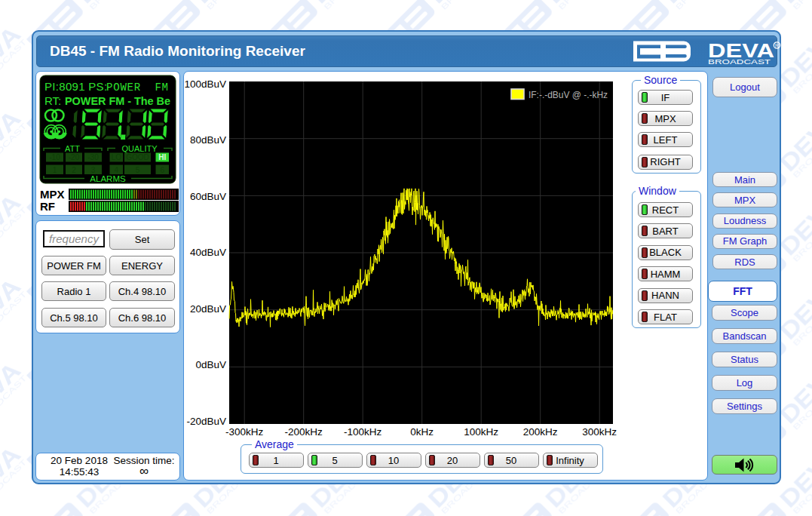 This screenshot has height=516, width=812. What do you see at coordinates (93, 170) in the screenshot?
I see `svg-text: 3` at bounding box center [93, 170].